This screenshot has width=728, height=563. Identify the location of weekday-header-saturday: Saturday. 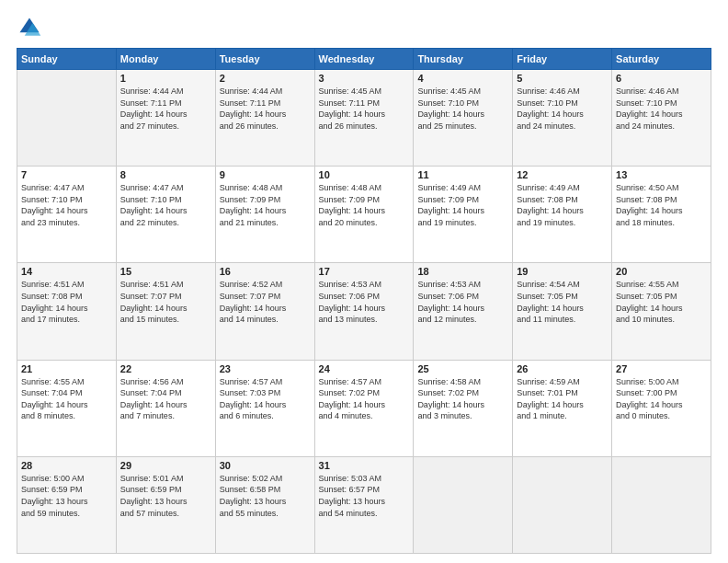
(662, 59).